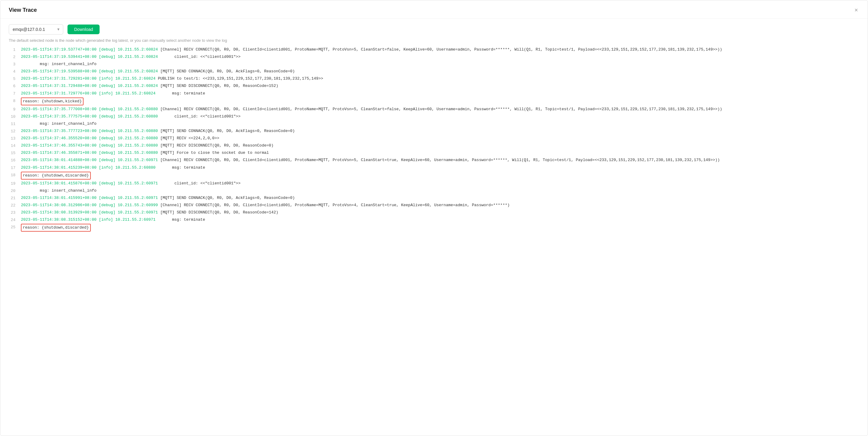 The height and width of the screenshot is (436, 868). What do you see at coordinates (15, 124) in the screenshot?
I see `line-number: 11` at bounding box center [15, 124].